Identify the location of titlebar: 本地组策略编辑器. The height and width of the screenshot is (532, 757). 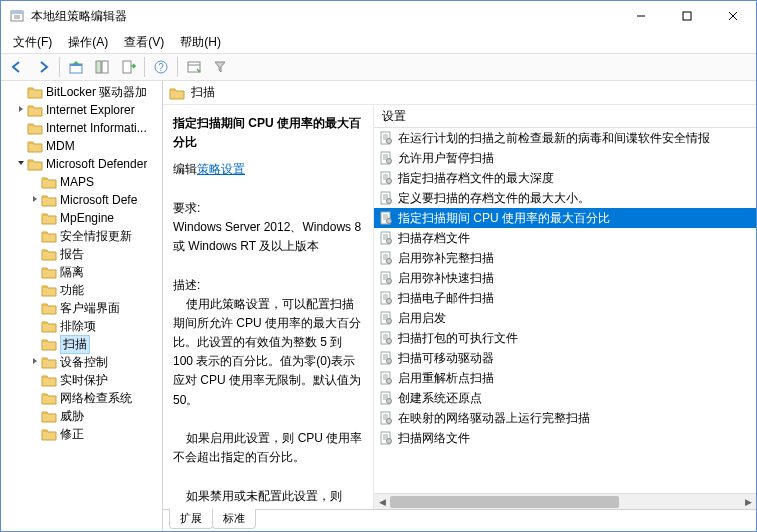
(378, 16).